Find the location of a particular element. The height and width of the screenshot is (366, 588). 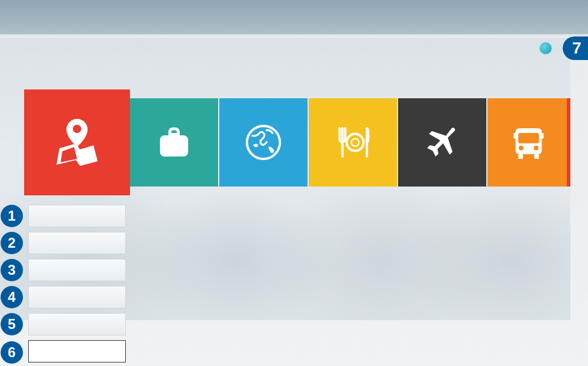

step-badge-3: 3 is located at coordinates (12, 270).